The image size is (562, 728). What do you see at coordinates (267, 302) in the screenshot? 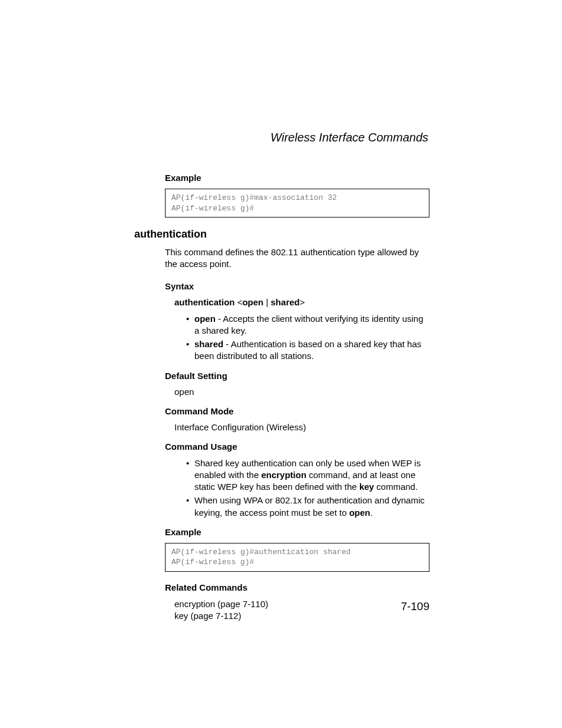
I see `syntax-sep: |` at bounding box center [267, 302].